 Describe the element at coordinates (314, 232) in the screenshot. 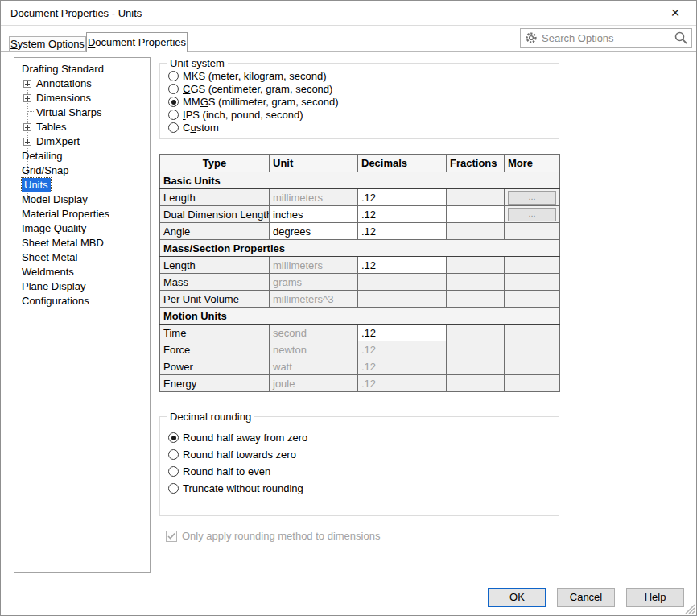

I see `cell-unit: degrees` at that location.